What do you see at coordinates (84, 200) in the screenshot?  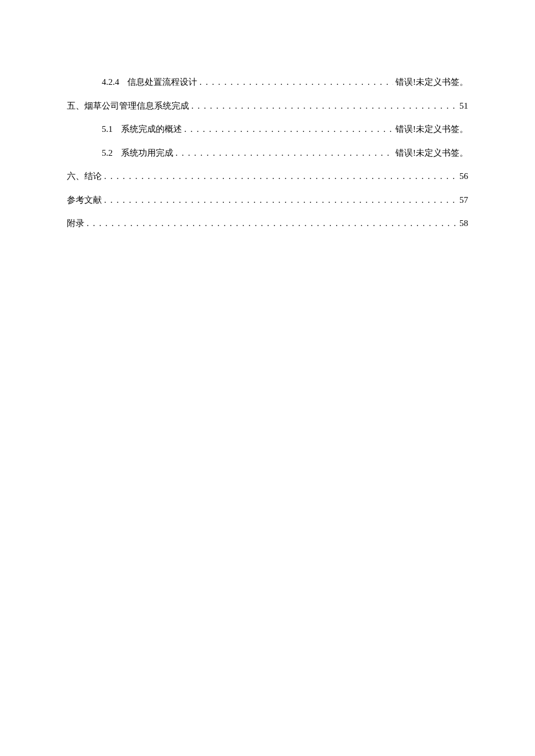 I see `entry-title: 参考文献` at bounding box center [84, 200].